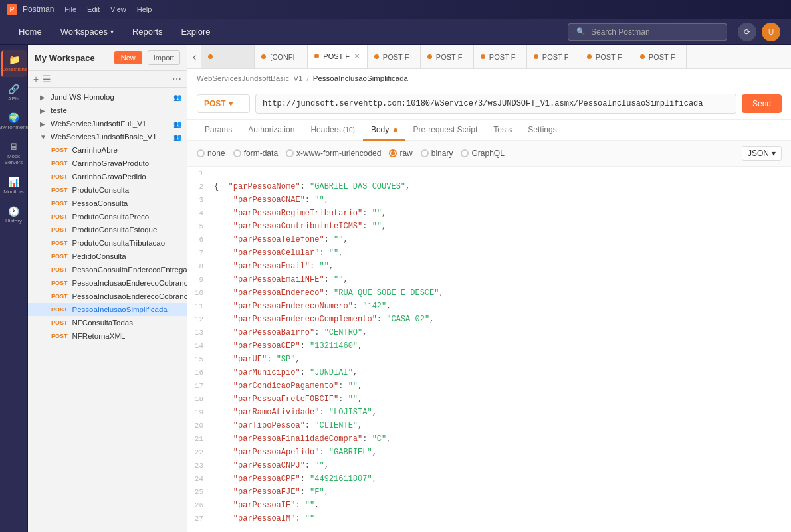 The height and width of the screenshot is (532, 791). I want to click on menu-edit: Edit, so click(93, 9).